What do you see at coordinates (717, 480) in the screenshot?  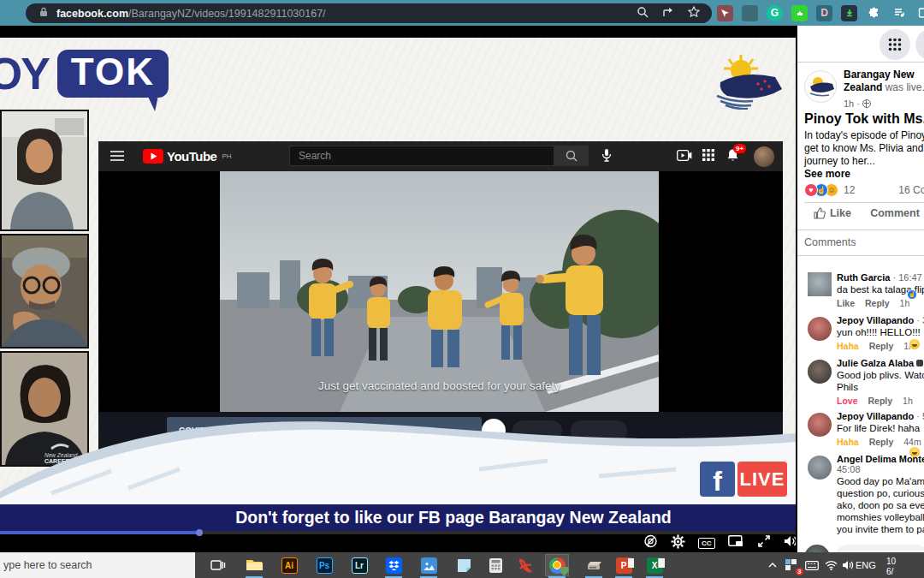 I see `facebook-logo-icon: f` at bounding box center [717, 480].